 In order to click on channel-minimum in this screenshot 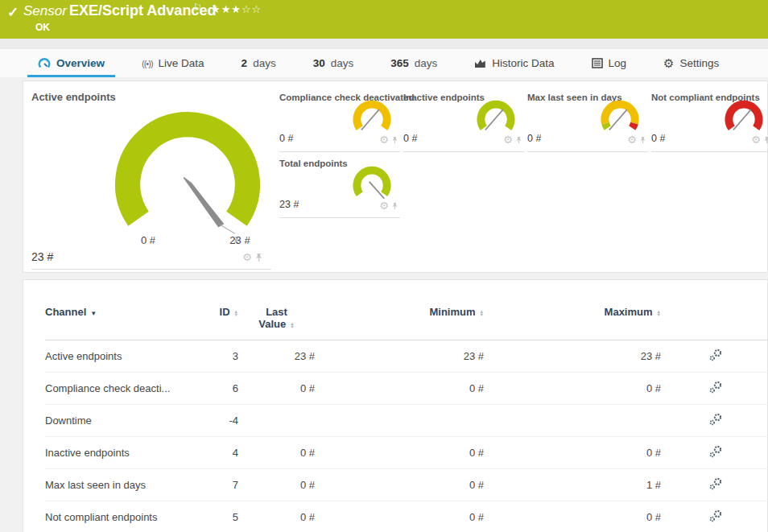, I will do `click(399, 421)`.